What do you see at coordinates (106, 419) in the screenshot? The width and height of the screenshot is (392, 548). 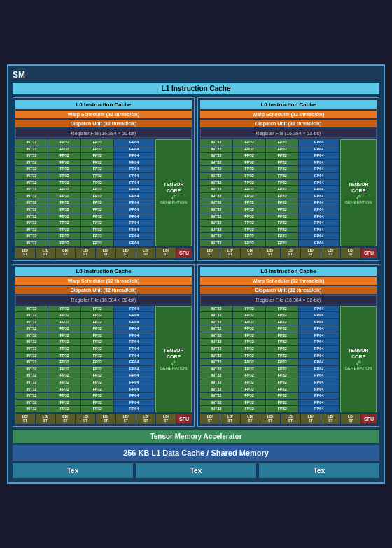 I see `ld-st-5: LD/ST` at bounding box center [106, 419].